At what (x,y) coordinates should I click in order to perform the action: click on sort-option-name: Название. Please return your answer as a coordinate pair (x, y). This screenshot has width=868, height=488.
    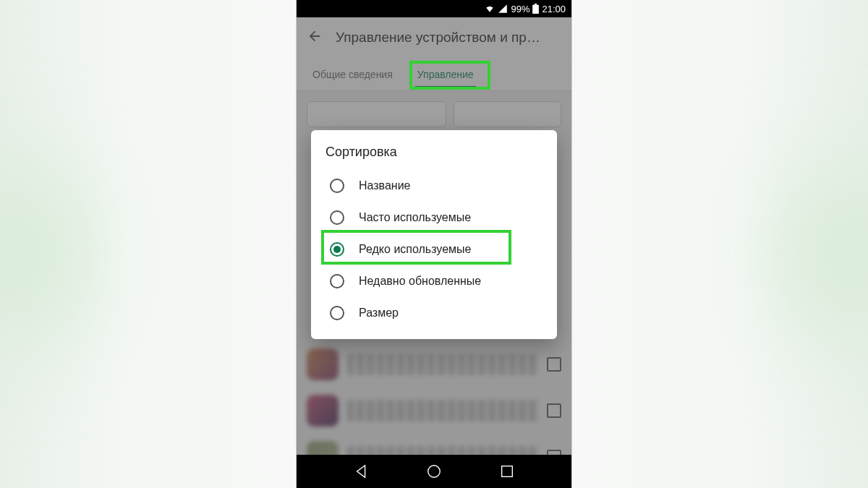
    Looking at the image, I should click on (434, 186).